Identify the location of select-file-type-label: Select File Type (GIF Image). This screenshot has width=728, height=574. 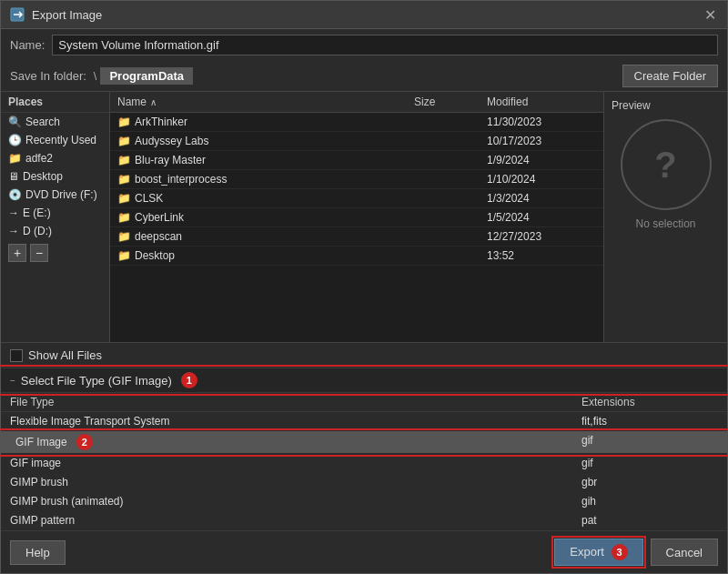
(96, 380).